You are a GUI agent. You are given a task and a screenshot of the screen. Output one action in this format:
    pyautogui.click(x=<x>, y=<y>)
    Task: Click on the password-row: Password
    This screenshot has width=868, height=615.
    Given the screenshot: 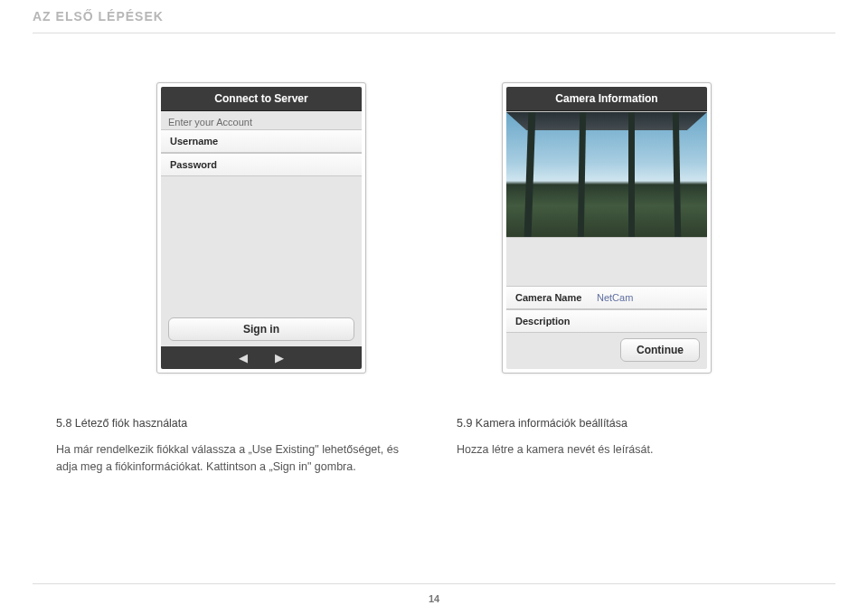 What is the action you would take?
    pyautogui.click(x=261, y=165)
    